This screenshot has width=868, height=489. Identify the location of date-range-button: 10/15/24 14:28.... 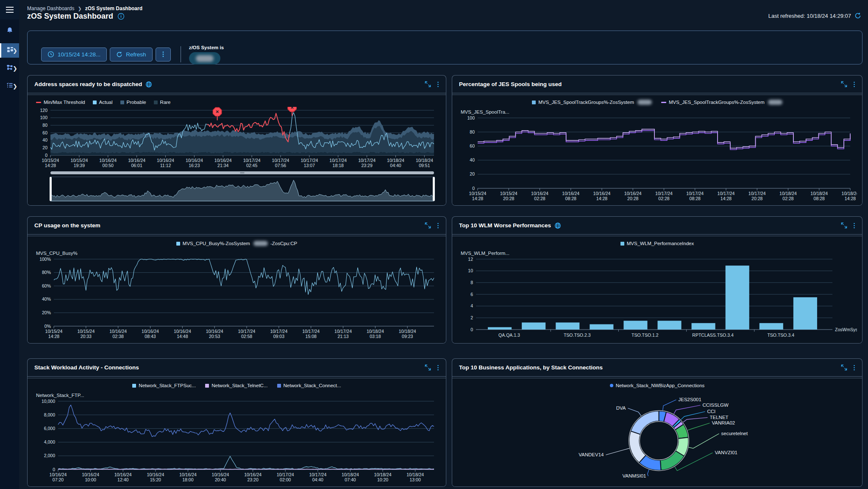
(74, 54).